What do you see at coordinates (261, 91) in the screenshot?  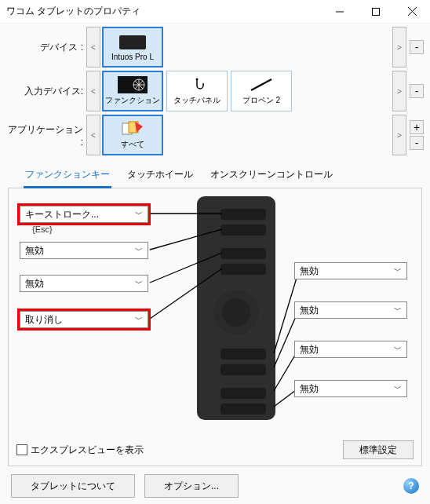 I see `input-tile-pen: プロペン 2` at bounding box center [261, 91].